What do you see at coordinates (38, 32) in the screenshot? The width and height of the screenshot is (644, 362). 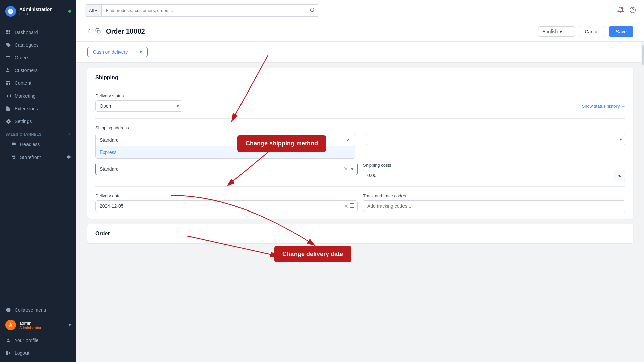 I see `sidebar-item-dashboard: Dashboard` at bounding box center [38, 32].